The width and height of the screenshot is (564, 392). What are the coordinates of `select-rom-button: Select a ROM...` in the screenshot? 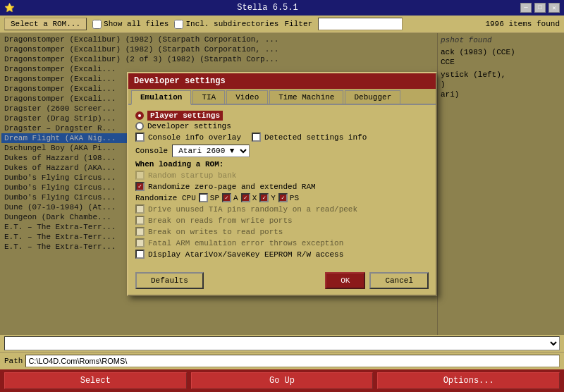 It's located at (45, 24).